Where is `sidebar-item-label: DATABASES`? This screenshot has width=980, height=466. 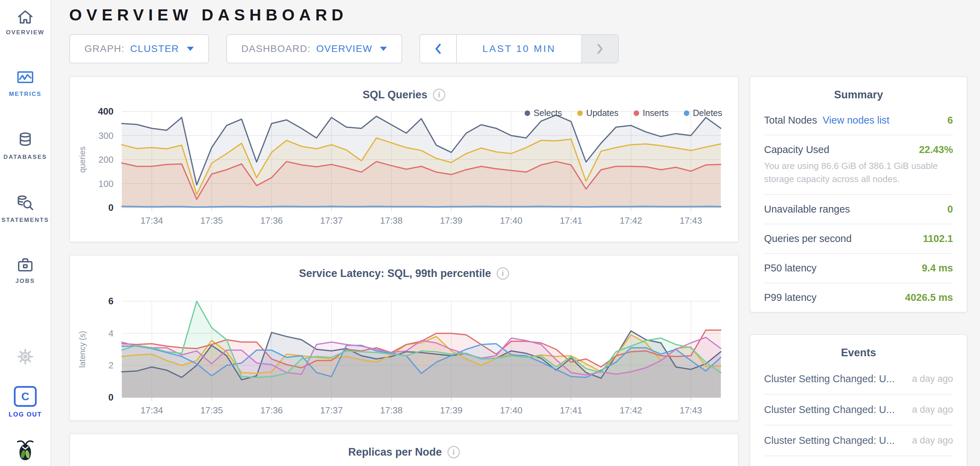 sidebar-item-label: DATABASES is located at coordinates (25, 157).